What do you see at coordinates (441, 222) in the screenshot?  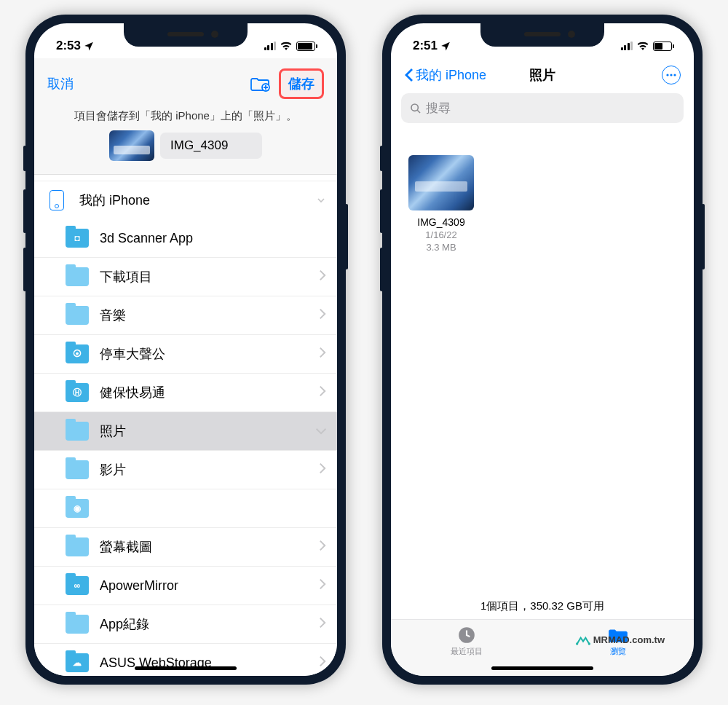 I see `file-name: IMG_4309` at bounding box center [441, 222].